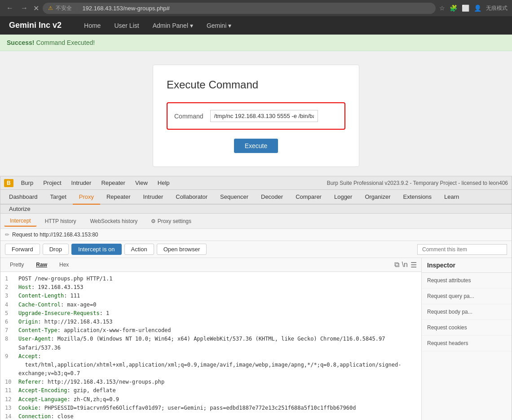 This screenshot has height=420, width=512. I want to click on request-line: 12 Accept-Language: zh-CN,zh;q=0.9, so click(211, 399).